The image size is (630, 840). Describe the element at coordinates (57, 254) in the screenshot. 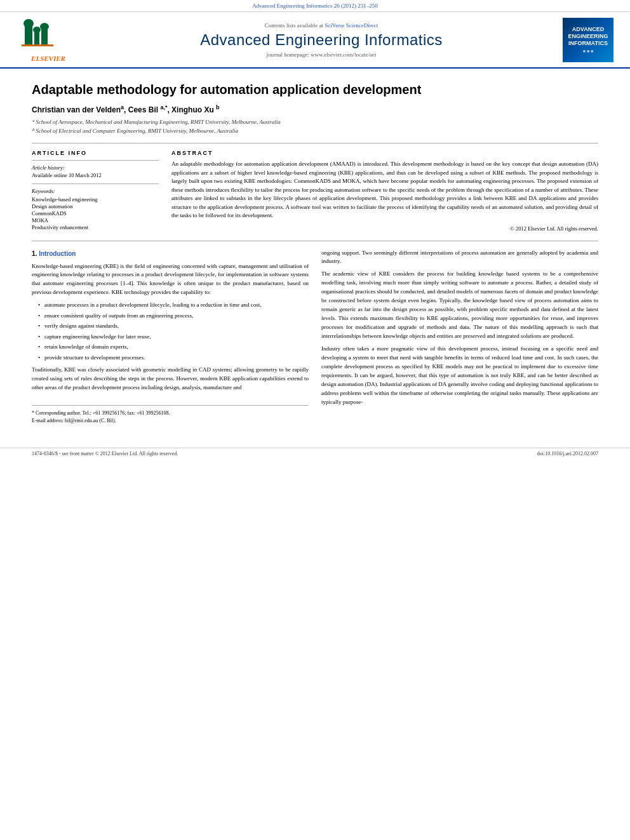

I see `intro-section-title: Introduction` at that location.